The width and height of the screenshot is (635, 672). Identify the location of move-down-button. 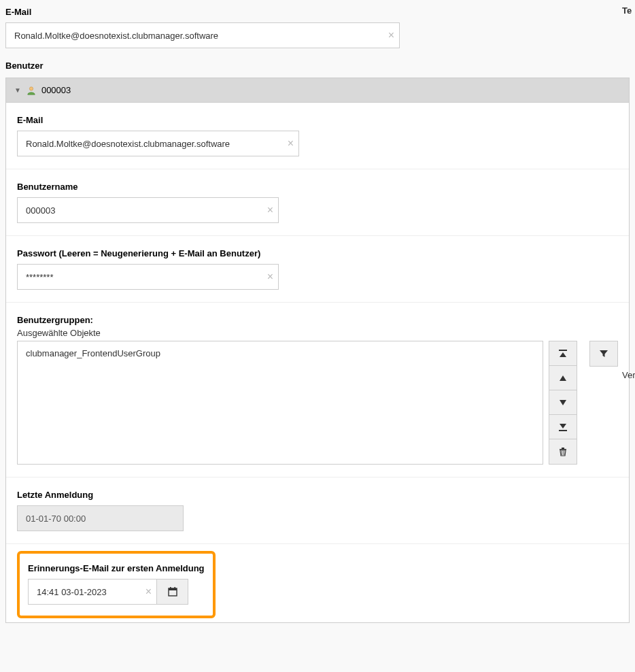
(563, 403).